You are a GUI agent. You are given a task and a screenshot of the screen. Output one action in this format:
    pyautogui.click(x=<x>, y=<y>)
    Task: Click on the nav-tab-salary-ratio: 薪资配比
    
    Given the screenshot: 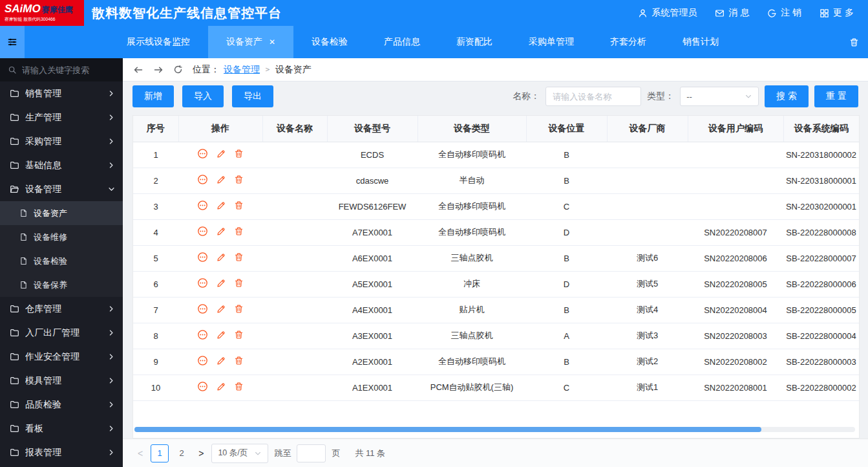 What is the action you would take?
    pyautogui.click(x=474, y=42)
    